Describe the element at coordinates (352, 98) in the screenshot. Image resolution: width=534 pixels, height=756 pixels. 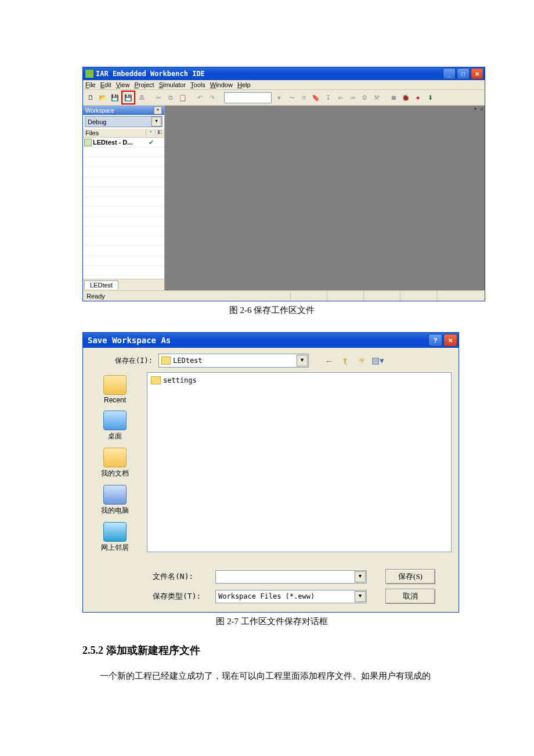
I see `nav-fwd-icon: ⇒` at that location.